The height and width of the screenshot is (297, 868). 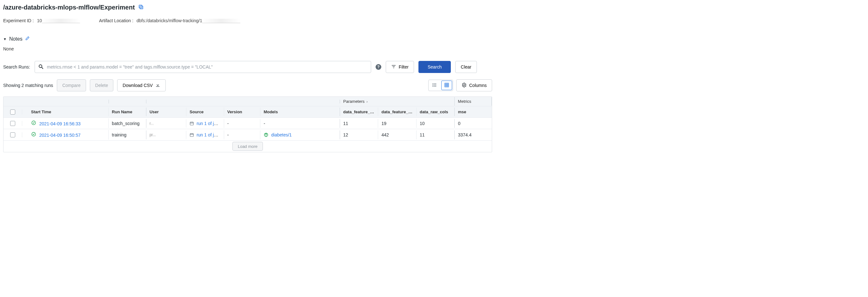 I want to click on col-param-1: data_feature_en, so click(x=359, y=112).